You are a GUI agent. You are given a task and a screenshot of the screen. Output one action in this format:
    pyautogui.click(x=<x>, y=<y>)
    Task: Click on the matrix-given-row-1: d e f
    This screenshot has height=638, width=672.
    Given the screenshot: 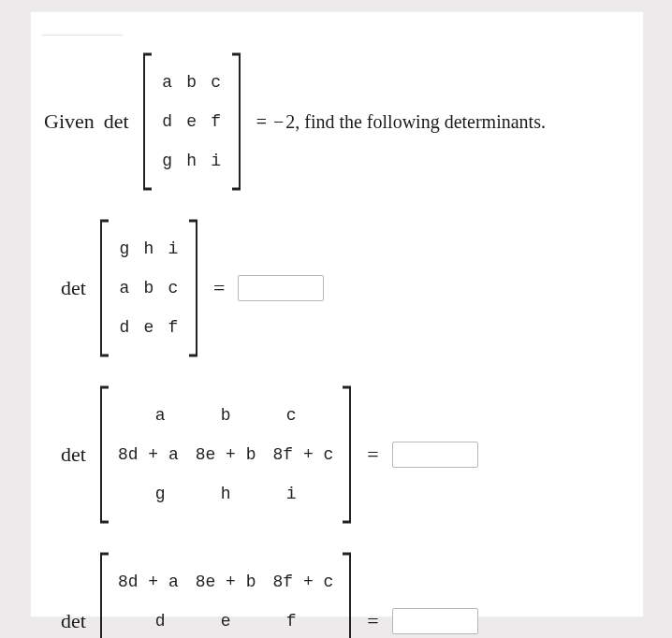 What is the action you would take?
    pyautogui.click(x=192, y=122)
    